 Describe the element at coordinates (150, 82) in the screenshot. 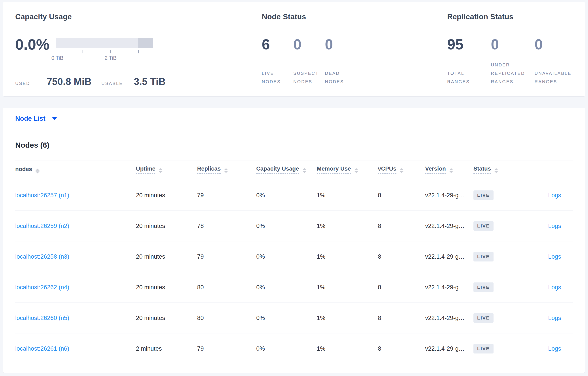

I see `usable-value: 3.5 TiB` at that location.